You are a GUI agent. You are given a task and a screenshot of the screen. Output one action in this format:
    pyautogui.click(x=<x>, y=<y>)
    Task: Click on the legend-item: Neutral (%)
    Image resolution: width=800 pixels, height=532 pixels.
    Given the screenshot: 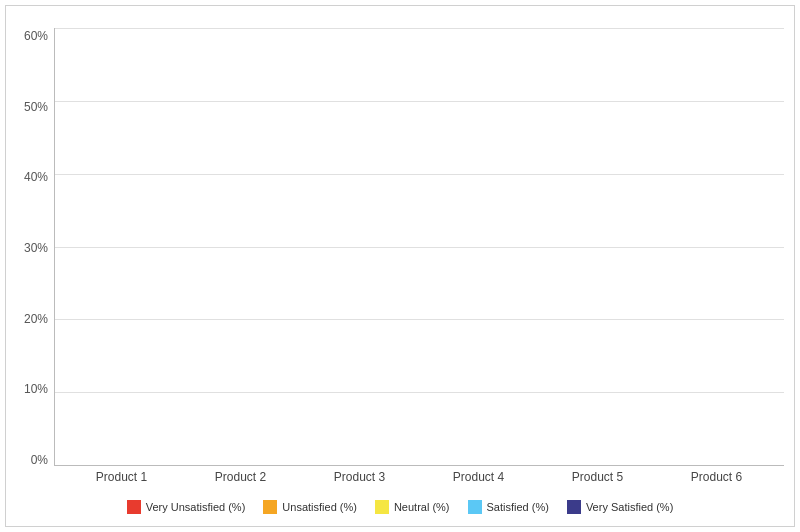 What is the action you would take?
    pyautogui.click(x=412, y=507)
    